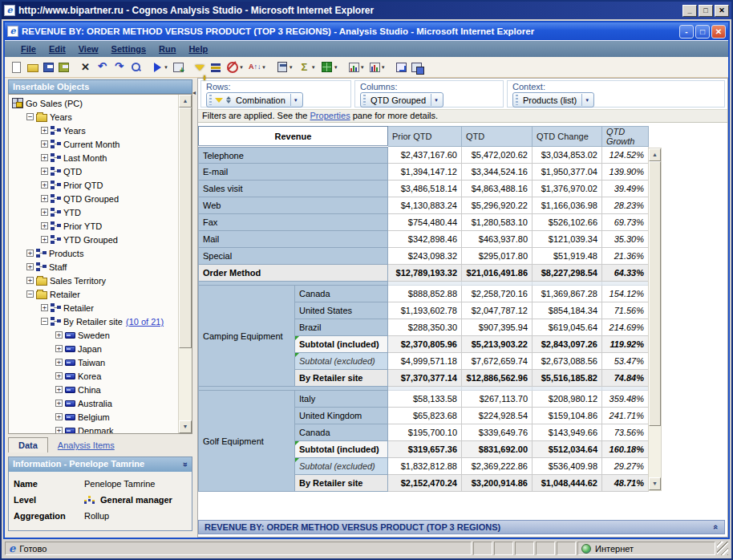 This screenshot has height=560, width=733. I want to click on row-label: Special, so click(294, 257).